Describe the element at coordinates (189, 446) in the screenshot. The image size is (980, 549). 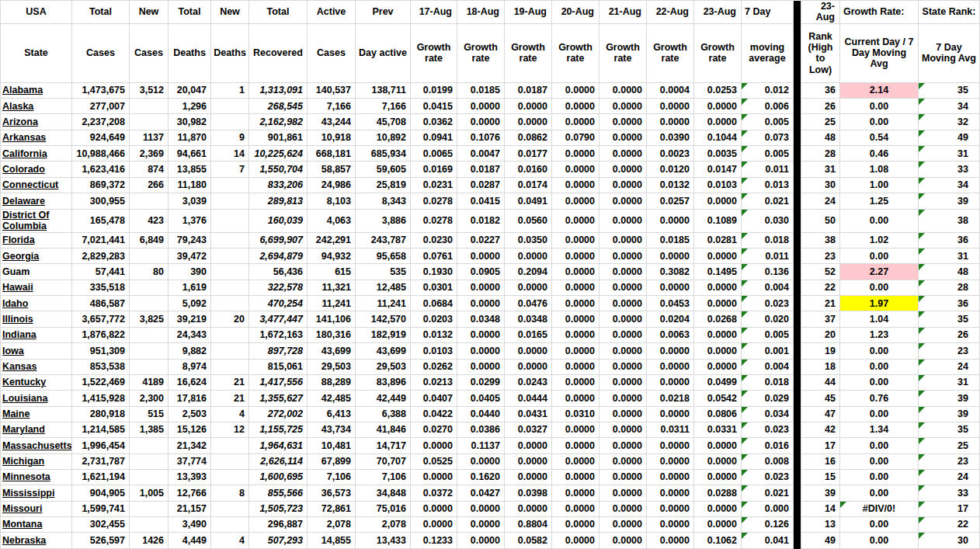
I see `cell-total-deaths: 21,342` at that location.